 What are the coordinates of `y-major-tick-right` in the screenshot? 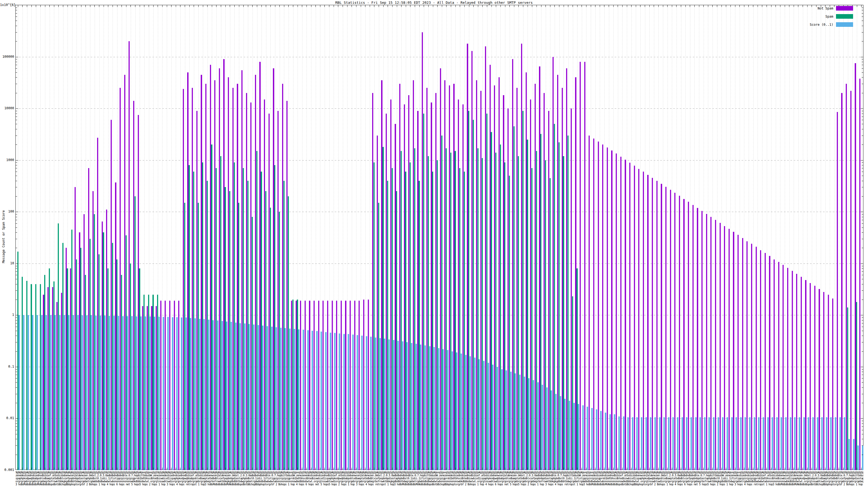 It's located at (862, 160).